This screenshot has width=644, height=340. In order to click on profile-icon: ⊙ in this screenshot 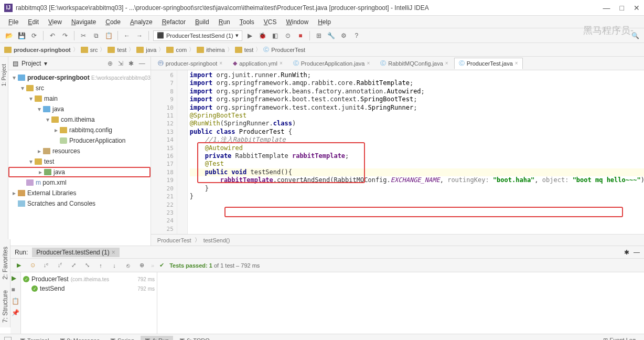, I will do `click(288, 36)`.